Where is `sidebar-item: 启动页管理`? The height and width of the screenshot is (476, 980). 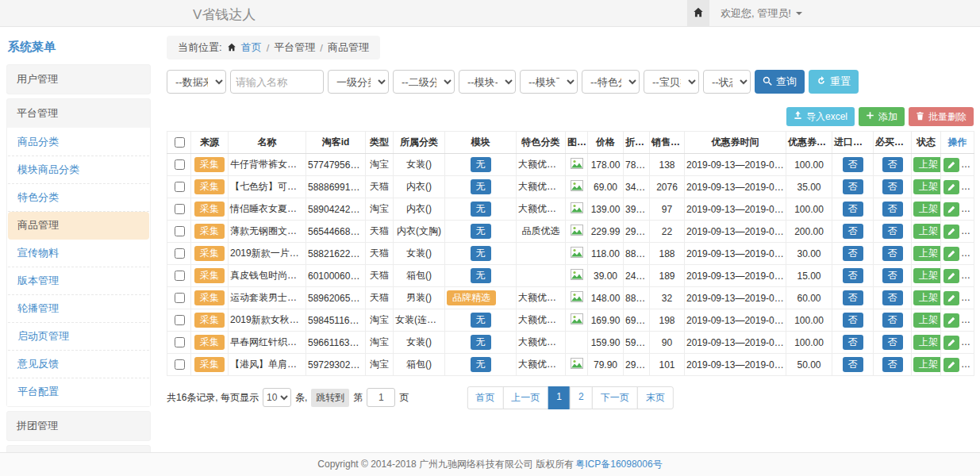 sidebar-item: 启动页管理 is located at coordinates (79, 336).